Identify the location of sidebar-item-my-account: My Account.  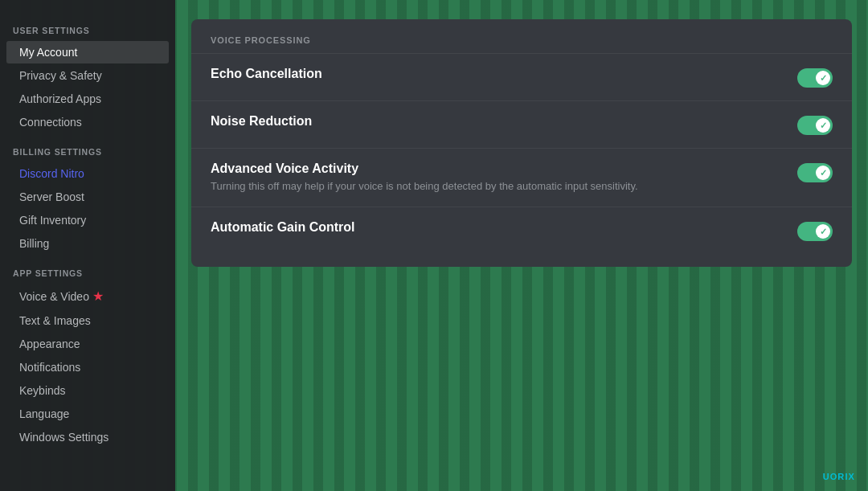
(88, 52).